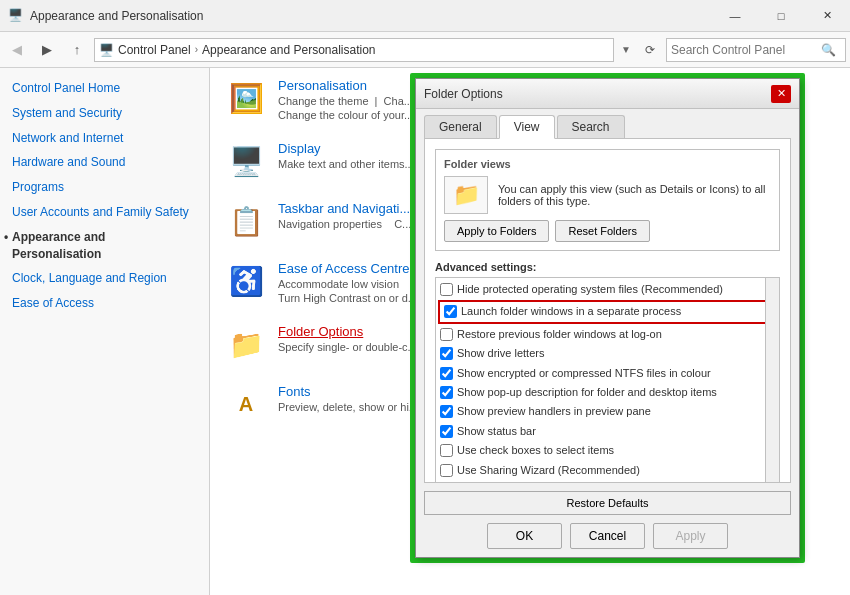 The height and width of the screenshot is (595, 850). I want to click on adv-item-2: Restore previous folder windows at log-o…, so click(608, 334).